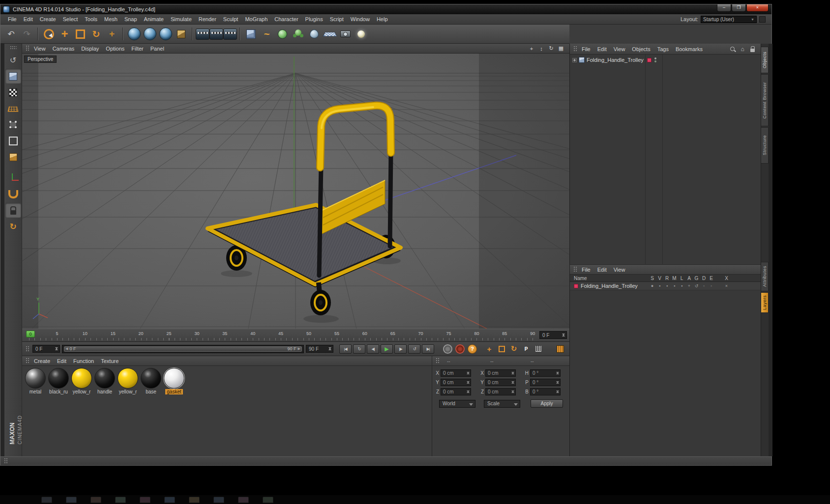  I want to click on maximize-button: ❐, so click(739, 8).